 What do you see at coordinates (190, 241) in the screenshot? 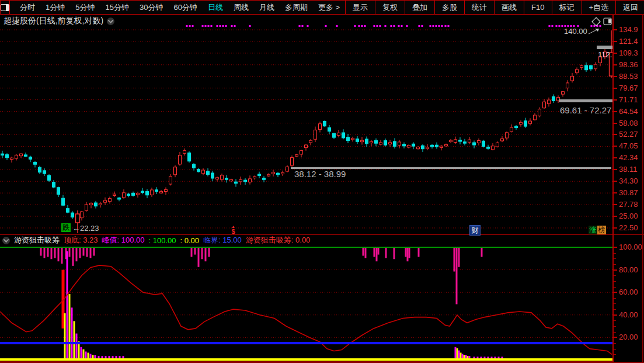
I see `indicator-field-3: : 0.00` at bounding box center [190, 241].